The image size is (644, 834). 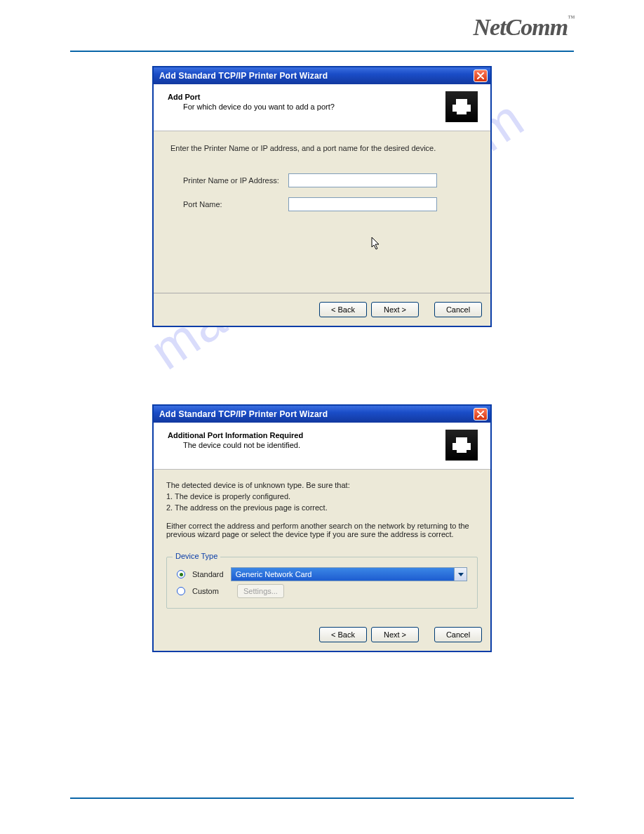 I want to click on brand-logo: NetComm™, so click(x=523, y=27).